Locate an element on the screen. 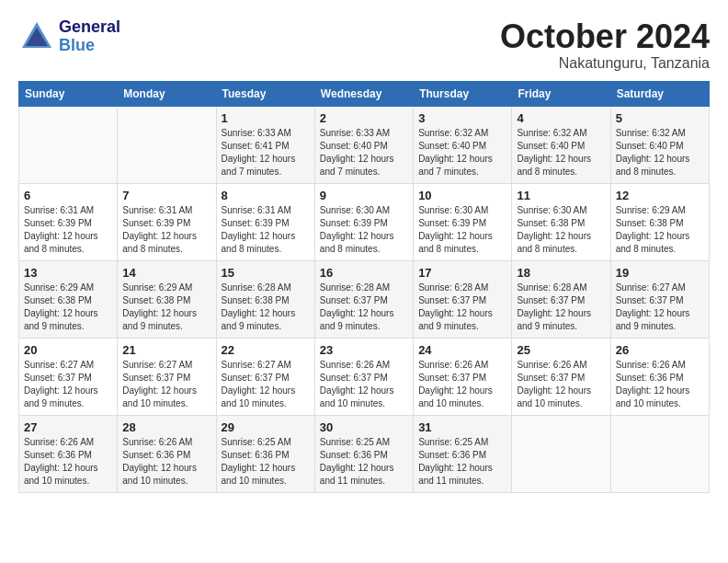  calendar-cell: 8Sunrise: 6:31 AM Sunset: 6:39 PM Daylig… is located at coordinates (265, 222).